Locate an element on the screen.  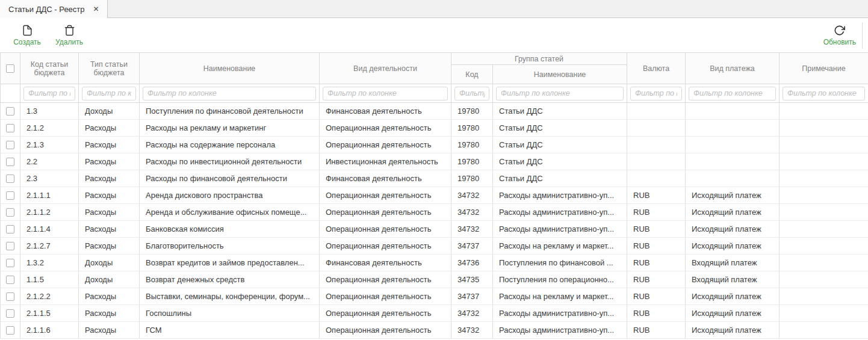
cell-name: Благотворительность is located at coordinates (230, 246).